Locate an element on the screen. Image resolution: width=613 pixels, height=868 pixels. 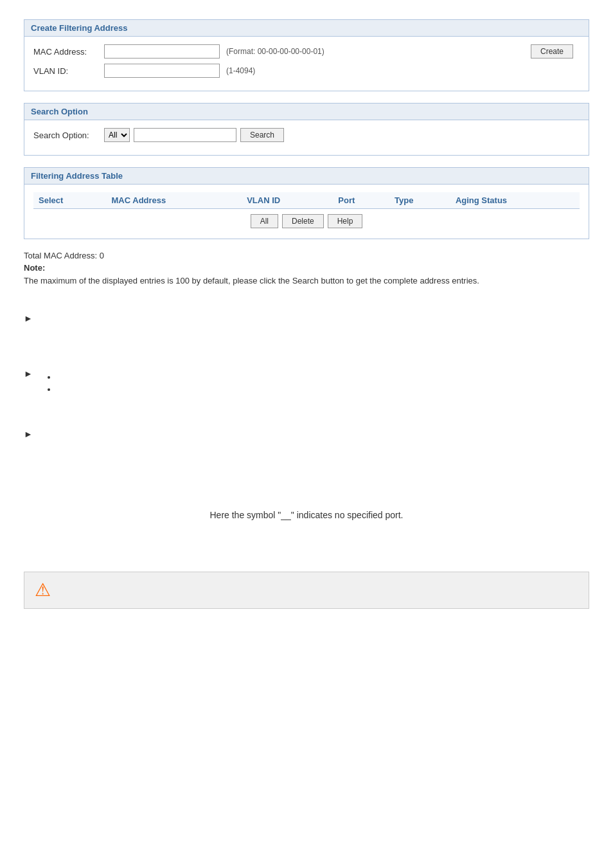
vlan-row: VLAN ID: (1-4094) is located at coordinates (282, 71).